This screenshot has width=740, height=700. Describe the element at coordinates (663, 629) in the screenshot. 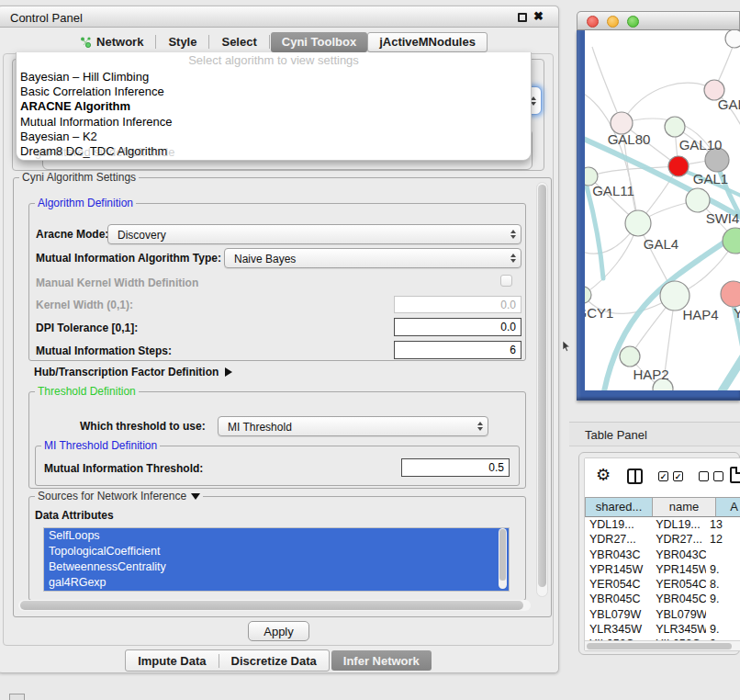

I see `table-row: YLR345WYLR345W9.` at that location.